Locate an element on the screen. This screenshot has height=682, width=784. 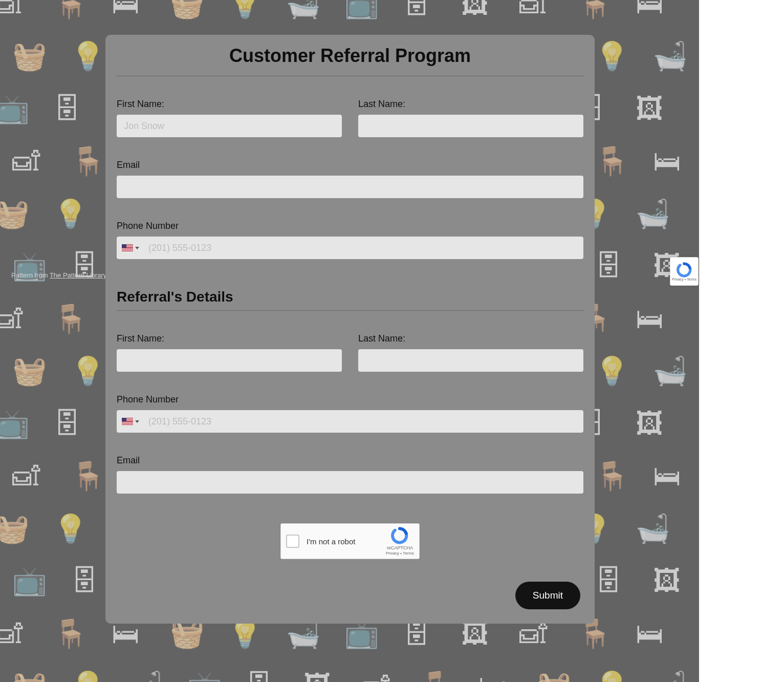
referral-email-input is located at coordinates (350, 482).